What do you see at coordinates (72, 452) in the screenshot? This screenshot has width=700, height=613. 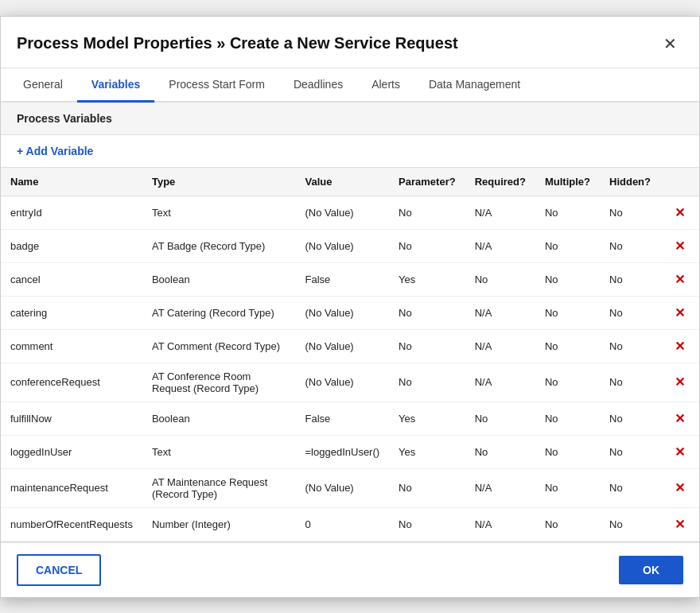 I see `cell-name: loggedInUser` at bounding box center [72, 452].